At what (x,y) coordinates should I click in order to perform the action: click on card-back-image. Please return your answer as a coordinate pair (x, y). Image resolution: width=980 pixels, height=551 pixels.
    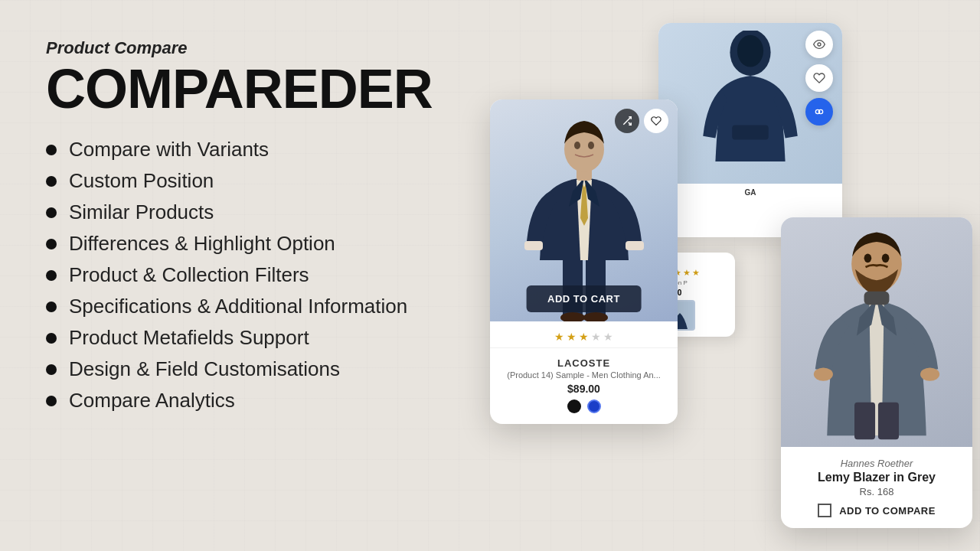
    Looking at the image, I should click on (750, 103).